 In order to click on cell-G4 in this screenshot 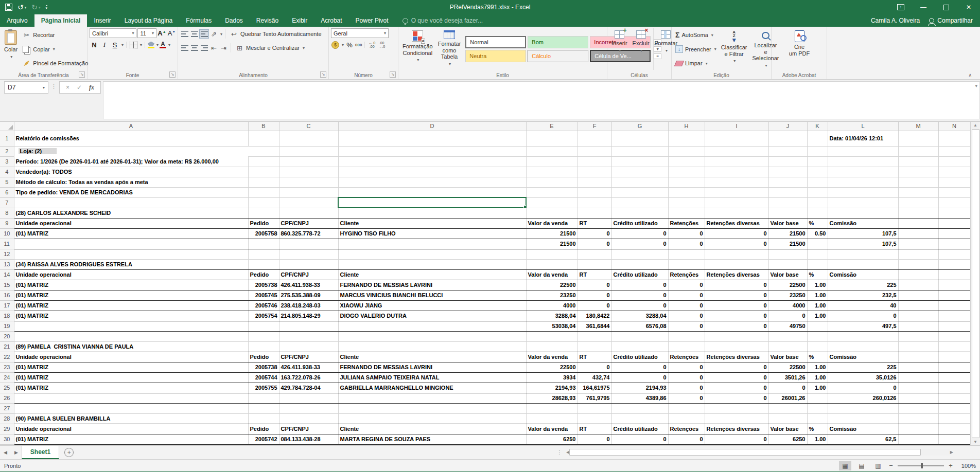, I will do `click(640, 172)`.